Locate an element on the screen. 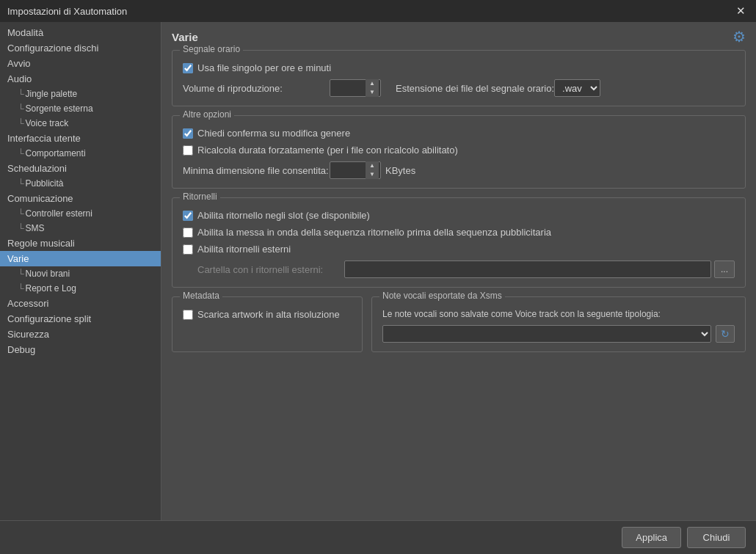 This screenshot has height=554, width=756. sidebar-item-sorgente-esterna: └Sorgente esterna is located at coordinates (81, 109).